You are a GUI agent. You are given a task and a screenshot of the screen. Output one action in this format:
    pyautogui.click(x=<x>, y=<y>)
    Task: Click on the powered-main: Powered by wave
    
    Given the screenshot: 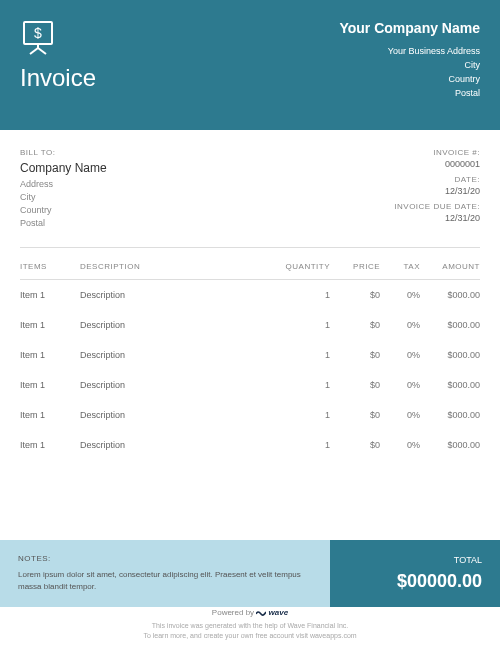 What is the action you would take?
    pyautogui.click(x=250, y=612)
    